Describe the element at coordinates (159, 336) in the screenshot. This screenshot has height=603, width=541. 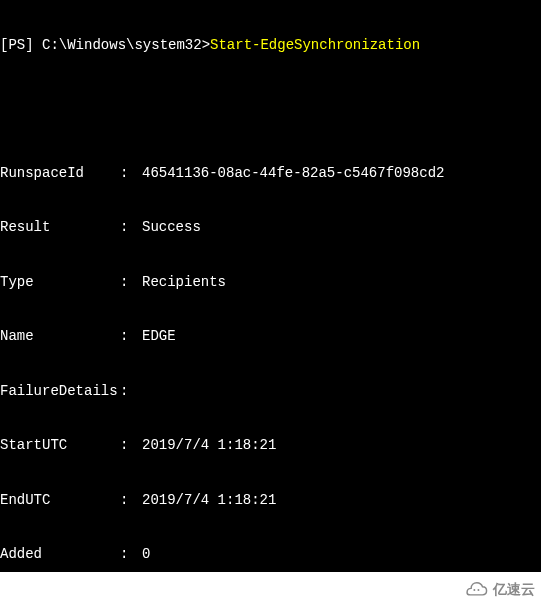
I see `field-value: EDGE` at that location.